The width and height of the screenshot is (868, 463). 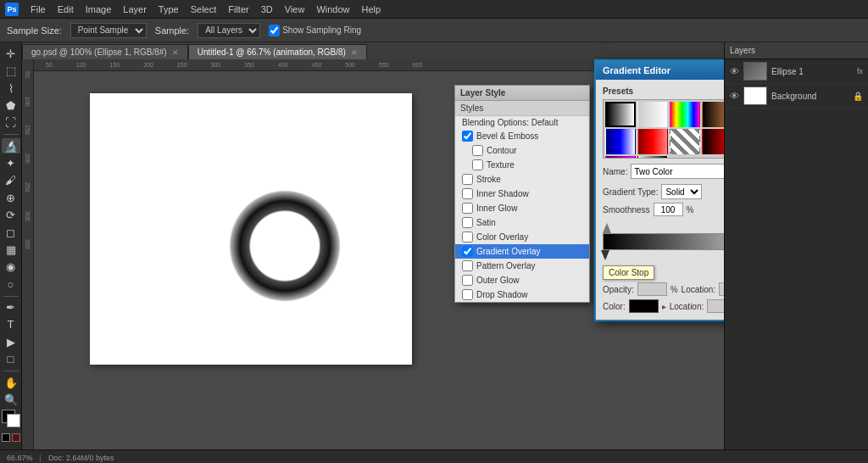 What do you see at coordinates (11, 163) in the screenshot?
I see `spot-heal-tool: ✦` at bounding box center [11, 163].